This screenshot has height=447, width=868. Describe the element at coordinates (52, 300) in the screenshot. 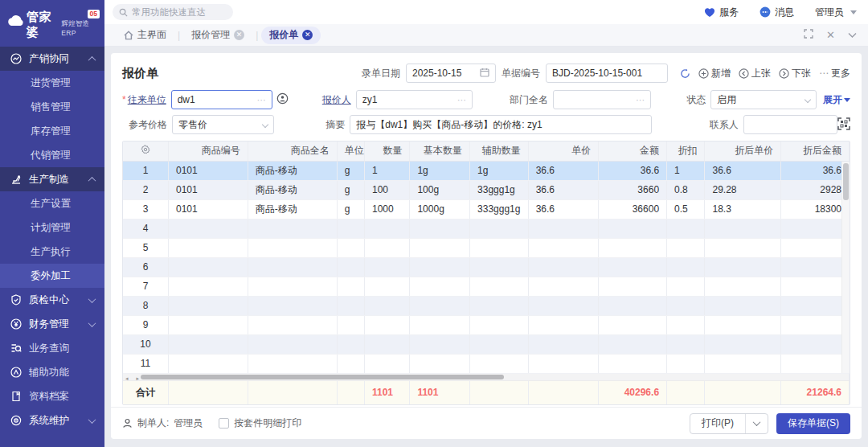

I see `sidebar-item-质检中心: 质检中心` at that location.